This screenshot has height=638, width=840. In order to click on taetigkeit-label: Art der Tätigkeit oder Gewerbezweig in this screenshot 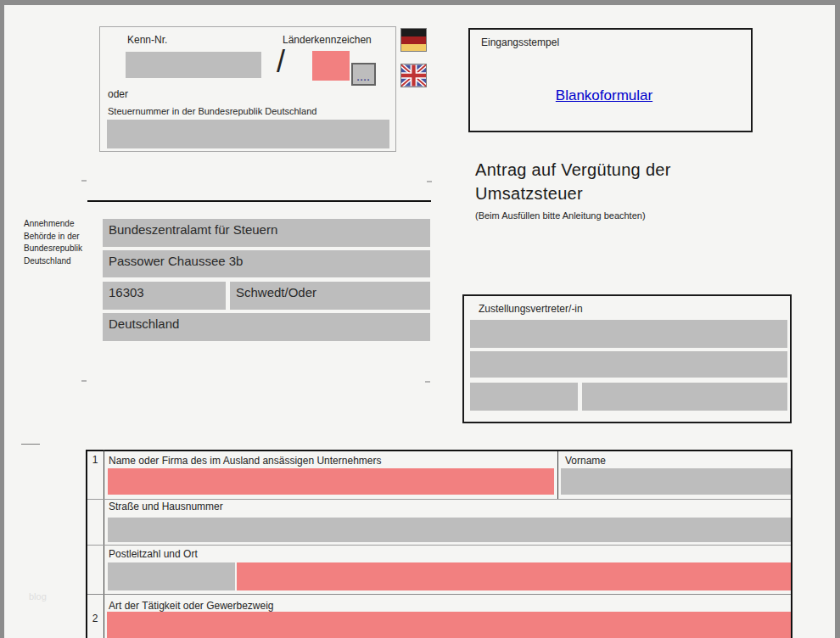, I will do `click(192, 606)`.